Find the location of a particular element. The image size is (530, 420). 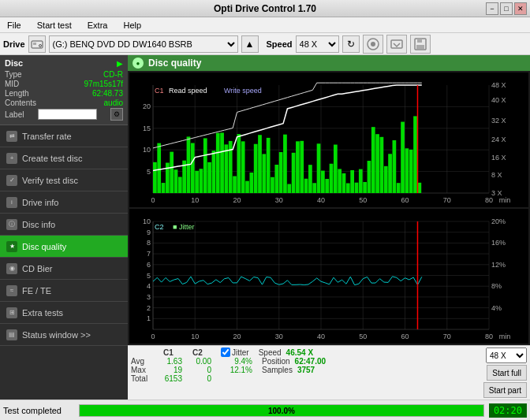

c2-header: C2 is located at coordinates (197, 353).